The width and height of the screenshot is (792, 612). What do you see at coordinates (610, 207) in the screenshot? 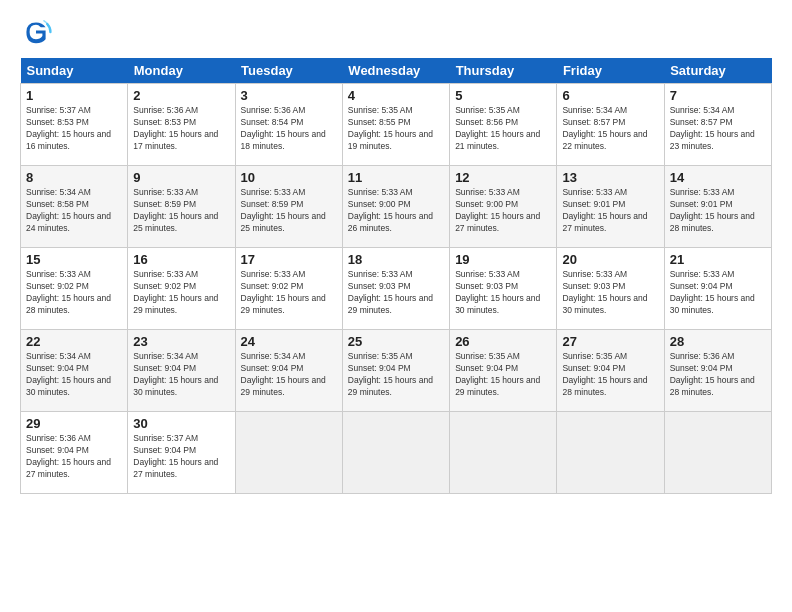
I see `day-cell: 13 Sunrise: 5:33 AM Sunset: 9:01 PM Dayl…` at bounding box center [610, 207].